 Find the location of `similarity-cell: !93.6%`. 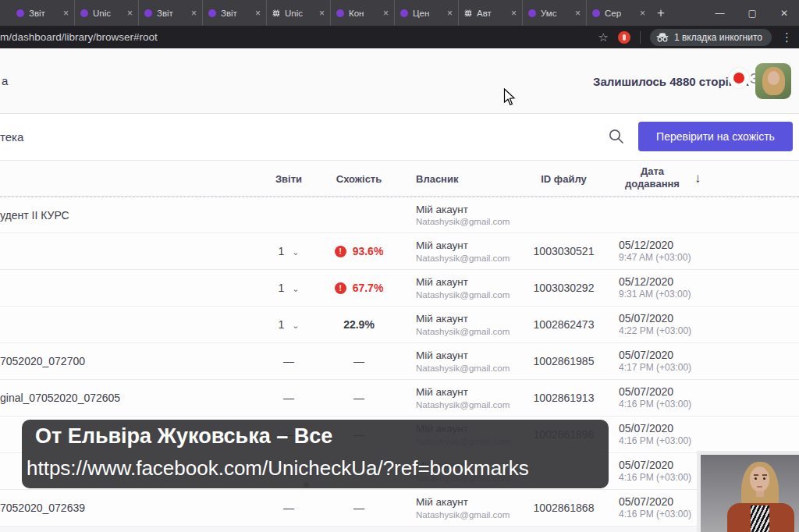

similarity-cell: !93.6% is located at coordinates (359, 251).